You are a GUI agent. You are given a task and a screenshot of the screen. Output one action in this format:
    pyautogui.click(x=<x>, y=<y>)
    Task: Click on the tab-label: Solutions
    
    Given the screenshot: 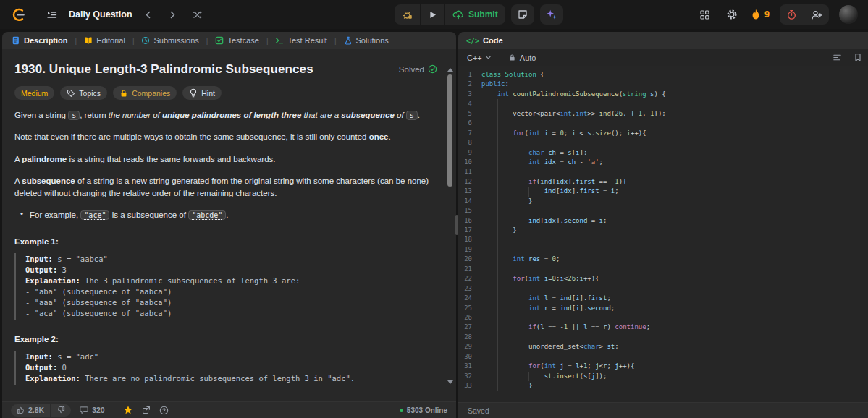 What is the action you would take?
    pyautogui.click(x=372, y=40)
    